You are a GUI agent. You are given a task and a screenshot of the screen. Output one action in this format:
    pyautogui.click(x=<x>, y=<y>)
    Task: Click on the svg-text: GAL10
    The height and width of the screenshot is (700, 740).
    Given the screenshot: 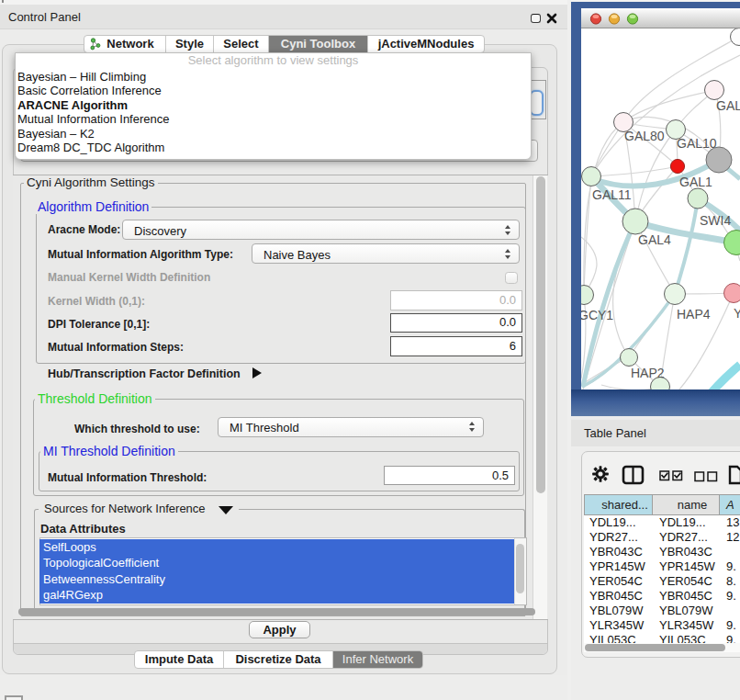 What is the action you would take?
    pyautogui.click(x=697, y=143)
    